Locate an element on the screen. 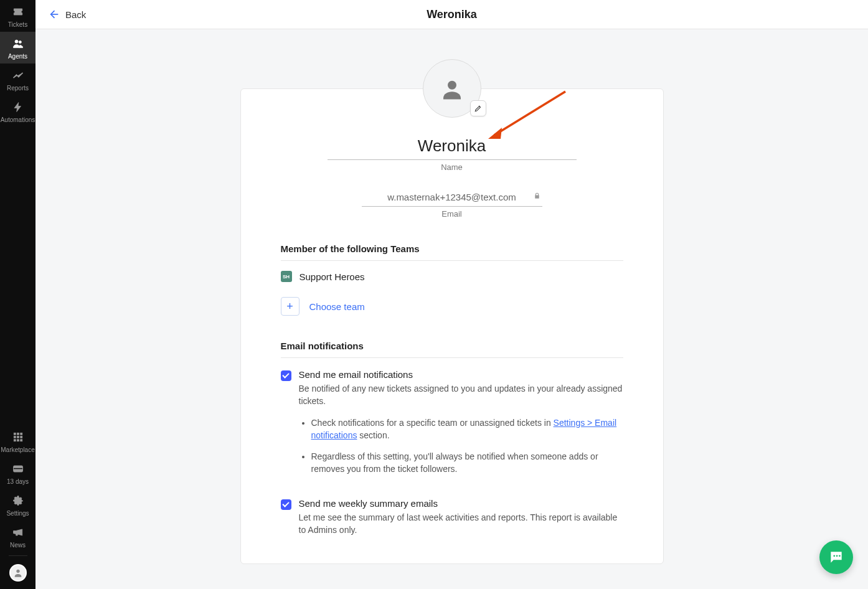 Image resolution: width=868 pixels, height=589 pixels. team-name: Support Heroes is located at coordinates (333, 276).